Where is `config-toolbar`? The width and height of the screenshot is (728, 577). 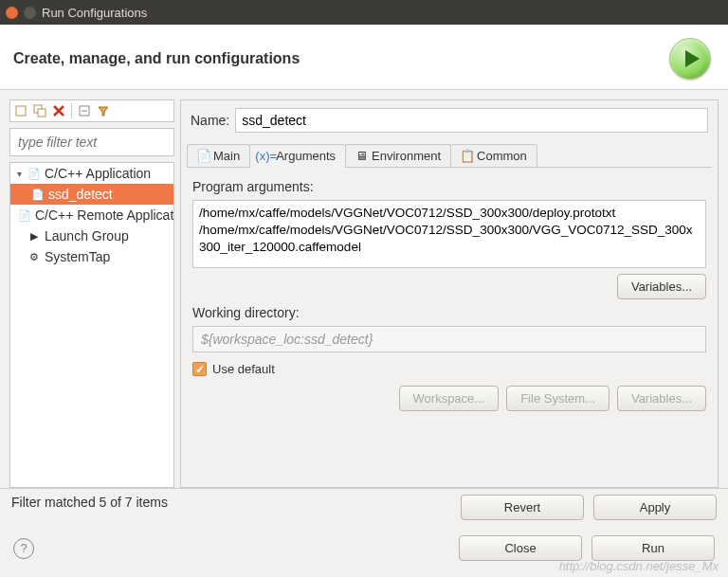
config-toolbar is located at coordinates (92, 111).